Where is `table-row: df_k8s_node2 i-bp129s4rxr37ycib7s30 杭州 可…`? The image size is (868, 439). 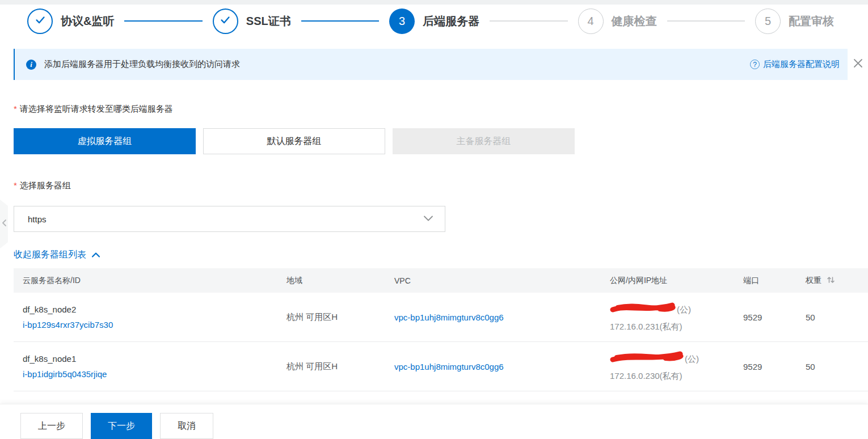 table-row: df_k8s_node2 i-bp129s4rxr37ycib7s30 杭州 可… is located at coordinates (441, 318).